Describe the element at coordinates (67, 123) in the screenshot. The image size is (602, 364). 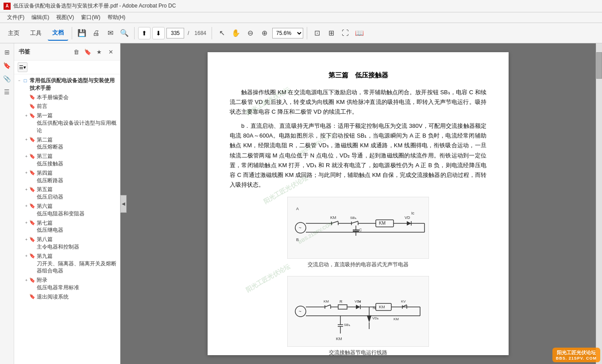
I see `bookmark-bm3: ＋ 🔖 第一篇低压供配电设备设计选型与应用概论` at that location.